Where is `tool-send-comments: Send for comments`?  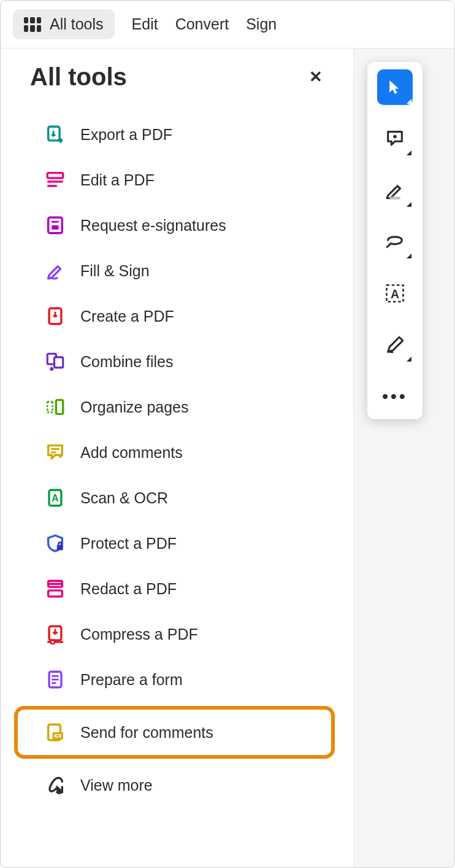 tool-send-comments: Send for comments is located at coordinates (174, 732).